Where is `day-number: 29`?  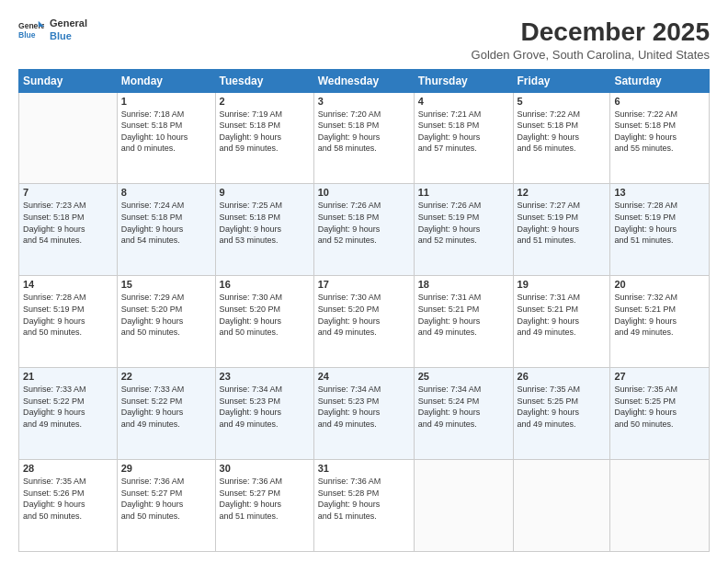
day-number: 29 is located at coordinates (166, 468).